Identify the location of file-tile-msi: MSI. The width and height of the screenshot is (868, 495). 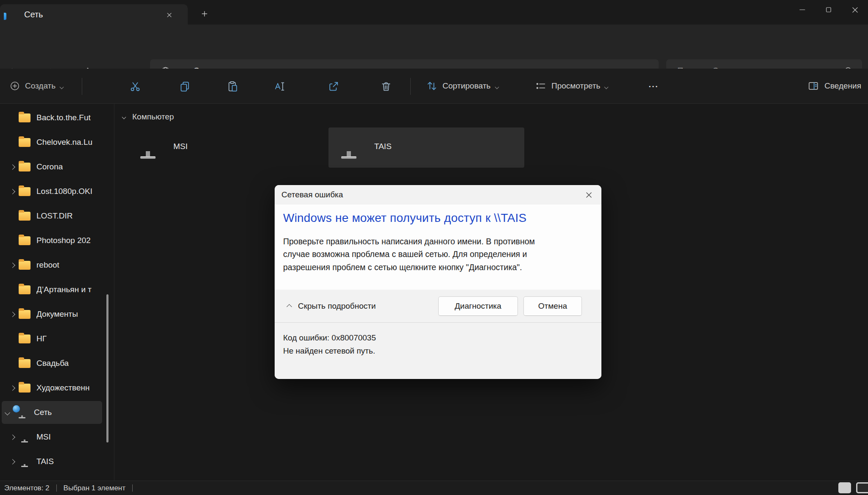
(225, 147).